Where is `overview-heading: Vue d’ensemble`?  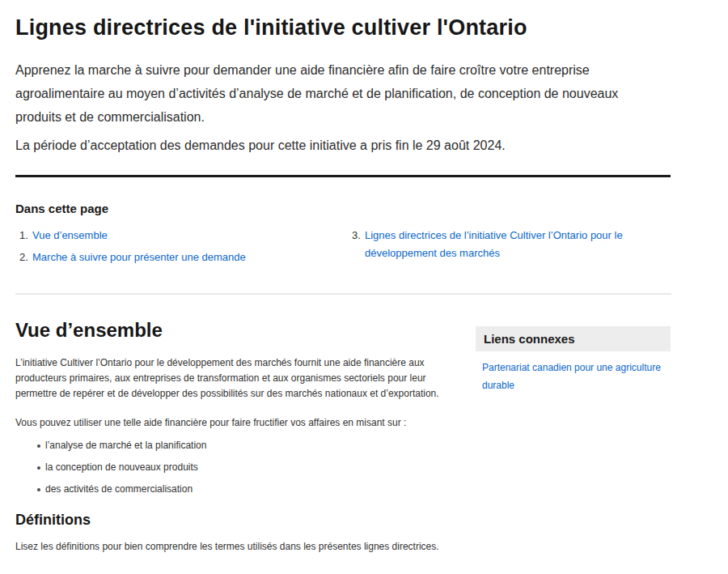
overview-heading: Vue d’ensemble is located at coordinates (242, 330).